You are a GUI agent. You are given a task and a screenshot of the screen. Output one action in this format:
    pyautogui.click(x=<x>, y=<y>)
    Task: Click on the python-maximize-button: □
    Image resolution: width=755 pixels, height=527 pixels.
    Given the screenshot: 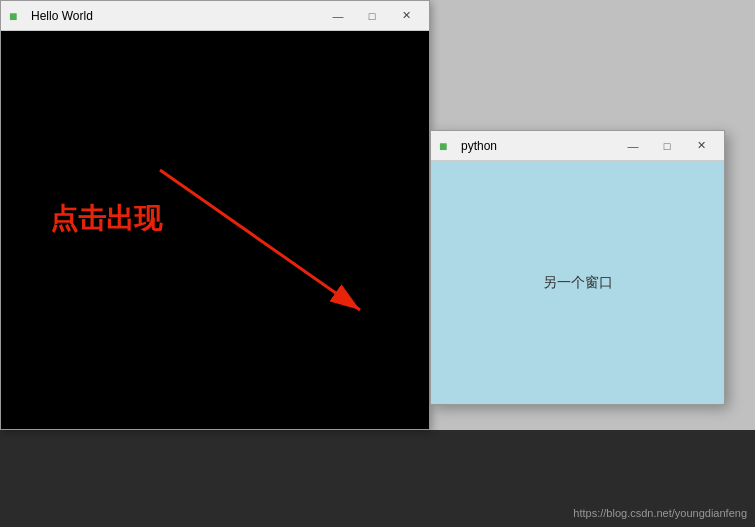 What is the action you would take?
    pyautogui.click(x=667, y=146)
    